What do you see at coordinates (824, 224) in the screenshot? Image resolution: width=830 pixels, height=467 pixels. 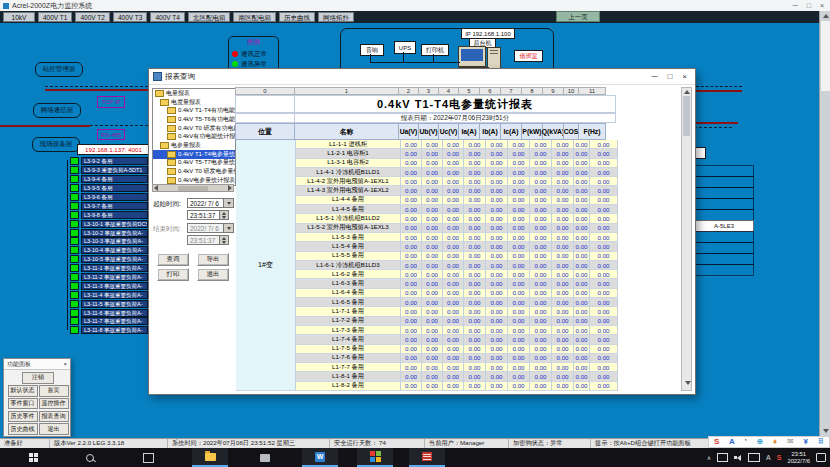 I see `main-scrollbar` at bounding box center [824, 224].